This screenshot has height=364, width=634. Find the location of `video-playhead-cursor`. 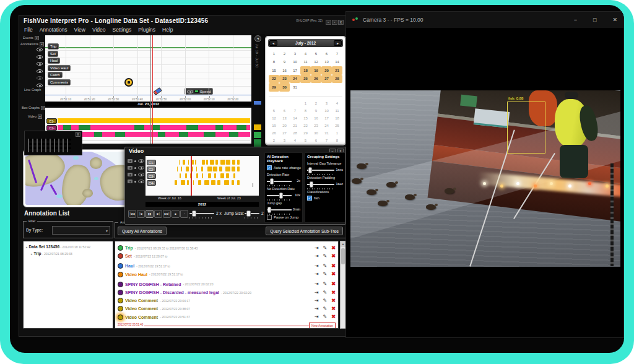

video-playhead-cursor is located at coordinates (191, 176).